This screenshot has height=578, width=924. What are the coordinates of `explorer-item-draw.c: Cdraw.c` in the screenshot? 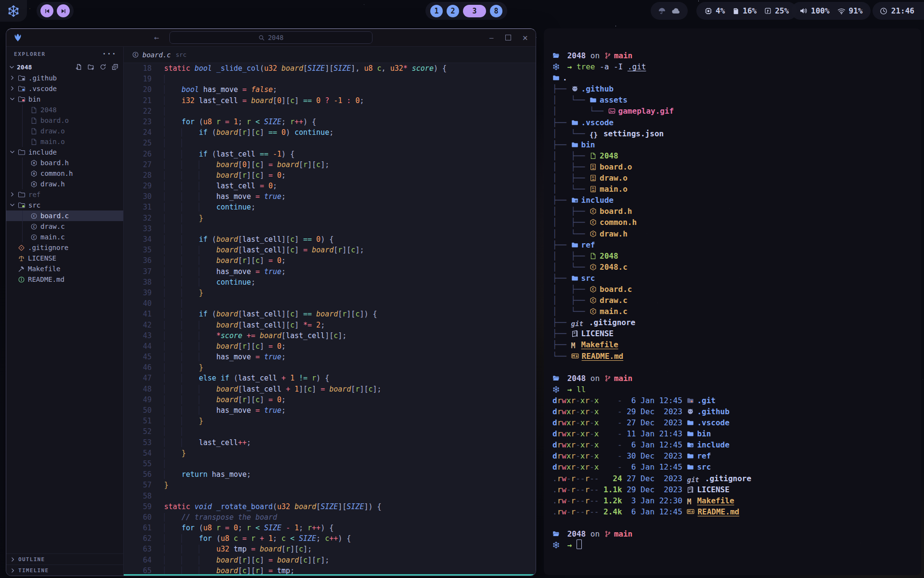 It's located at (64, 226).